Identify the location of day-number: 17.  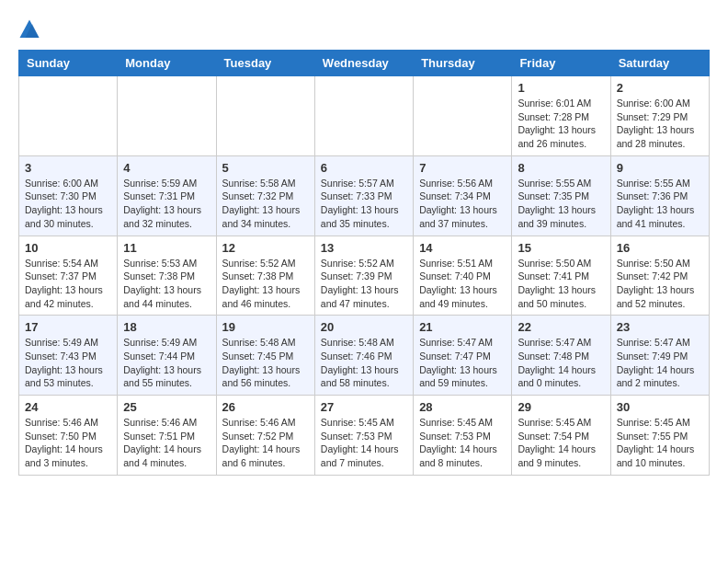
(68, 327).